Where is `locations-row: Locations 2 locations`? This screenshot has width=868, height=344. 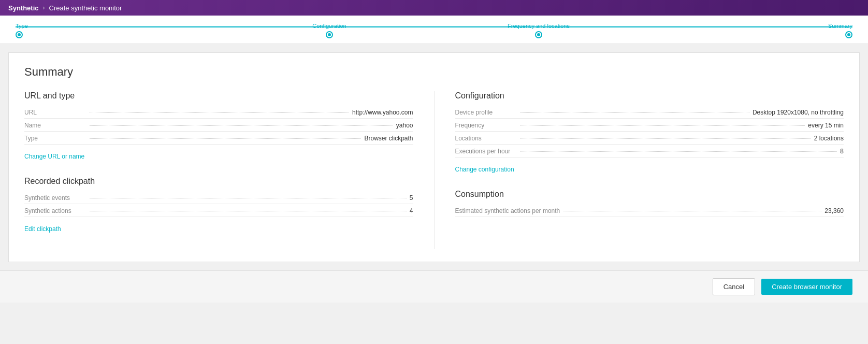
locations-row: Locations 2 locations is located at coordinates (649, 140).